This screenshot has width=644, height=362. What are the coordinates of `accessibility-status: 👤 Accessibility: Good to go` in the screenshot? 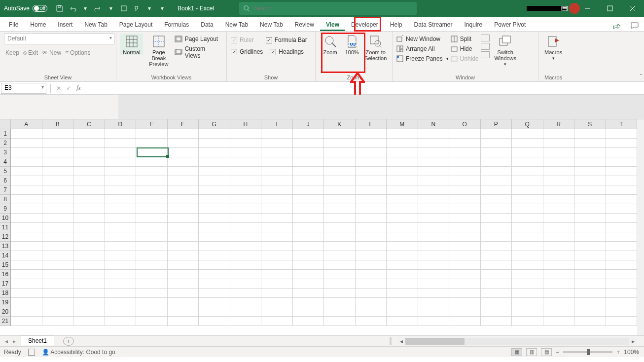 It's located at (79, 352).